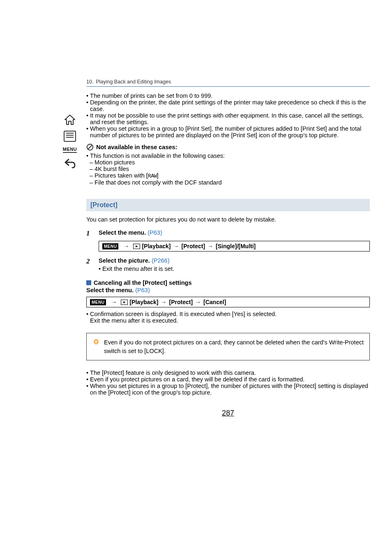  What do you see at coordinates (90, 82) in the screenshot?
I see `chapter-number: 10.` at bounding box center [90, 82].